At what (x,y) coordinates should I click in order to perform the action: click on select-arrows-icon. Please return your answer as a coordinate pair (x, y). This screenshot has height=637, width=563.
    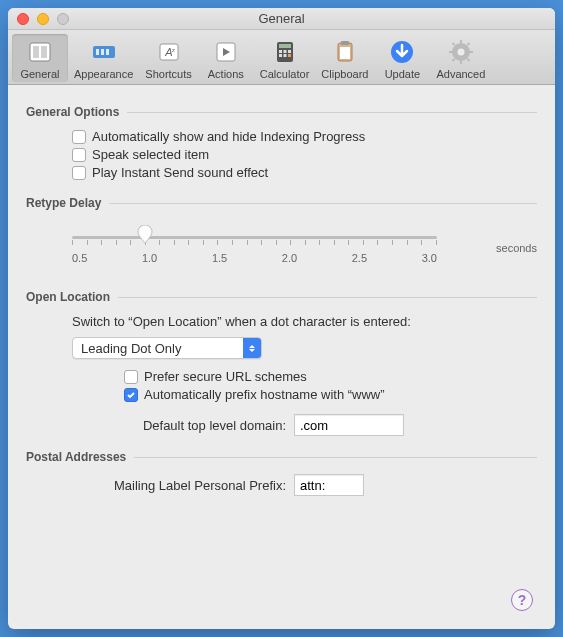
    Looking at the image, I should click on (252, 348).